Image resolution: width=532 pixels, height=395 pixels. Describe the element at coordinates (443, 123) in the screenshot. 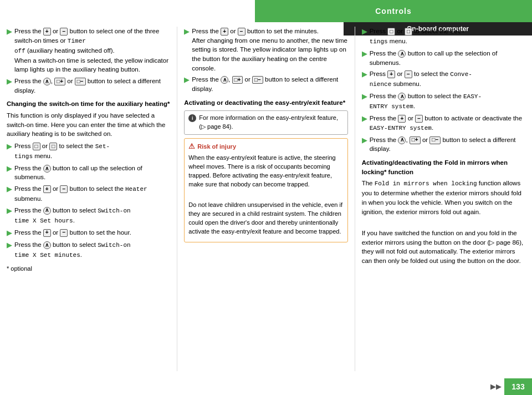

I see `col3-b5: ▶ Press the + or − button to activate or…` at that location.